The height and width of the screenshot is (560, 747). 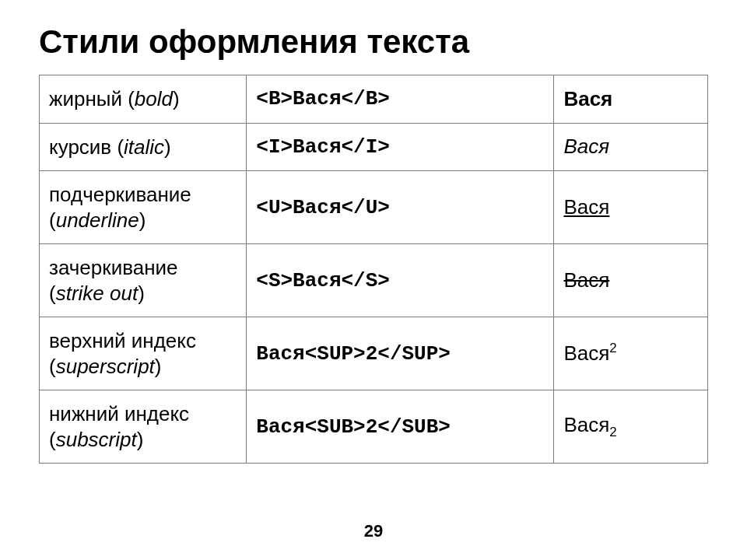 I want to click on style-code-cell: Вася<SUP>2</SUP>, so click(x=400, y=354).